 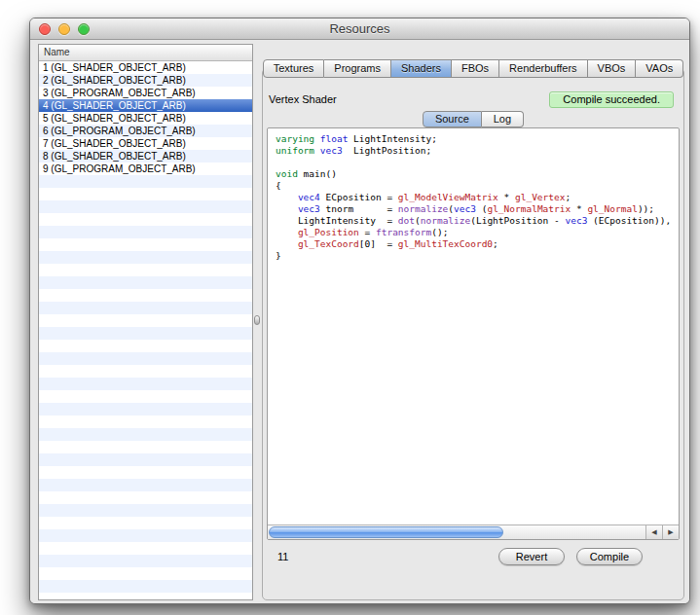 What do you see at coordinates (477, 151) in the screenshot?
I see `code-line: uniform vec3 LightPosition;` at bounding box center [477, 151].